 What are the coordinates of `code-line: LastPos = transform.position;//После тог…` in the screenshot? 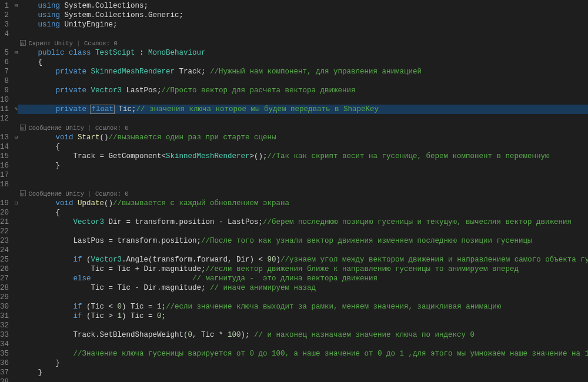 It's located at (303, 241).